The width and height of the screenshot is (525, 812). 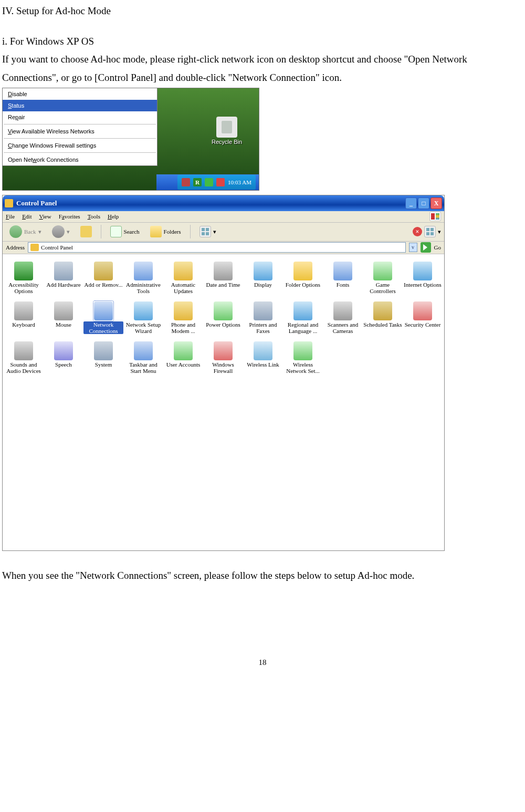 I want to click on tray-safely-remove-icon, so click(x=209, y=182).